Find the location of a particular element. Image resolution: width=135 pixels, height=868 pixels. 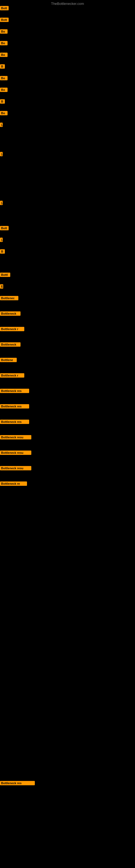

badge-item: Bottleneck re is located at coordinates (13, 484).